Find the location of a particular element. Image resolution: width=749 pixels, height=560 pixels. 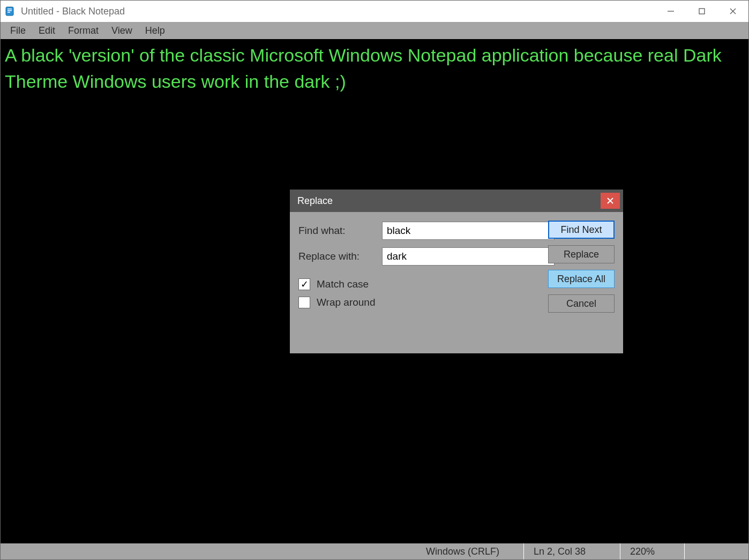

window-title: Untitled - Black Notepad is located at coordinates (338, 12).